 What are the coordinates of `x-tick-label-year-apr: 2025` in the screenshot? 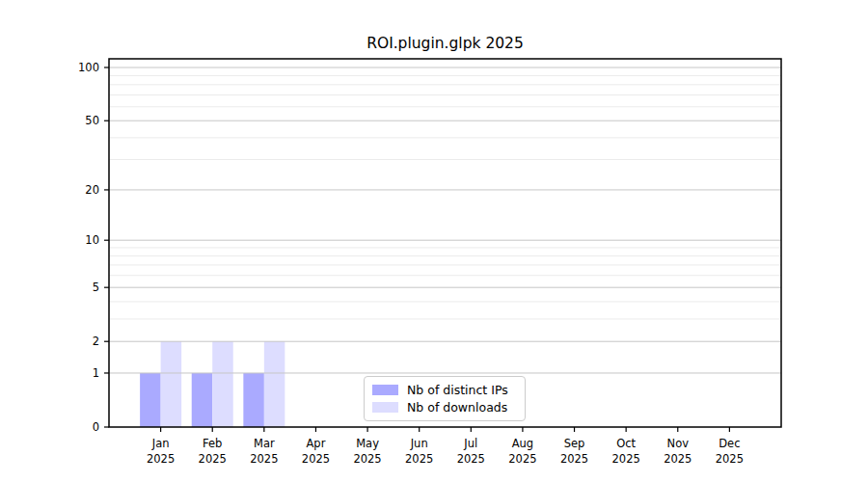 It's located at (316, 459).